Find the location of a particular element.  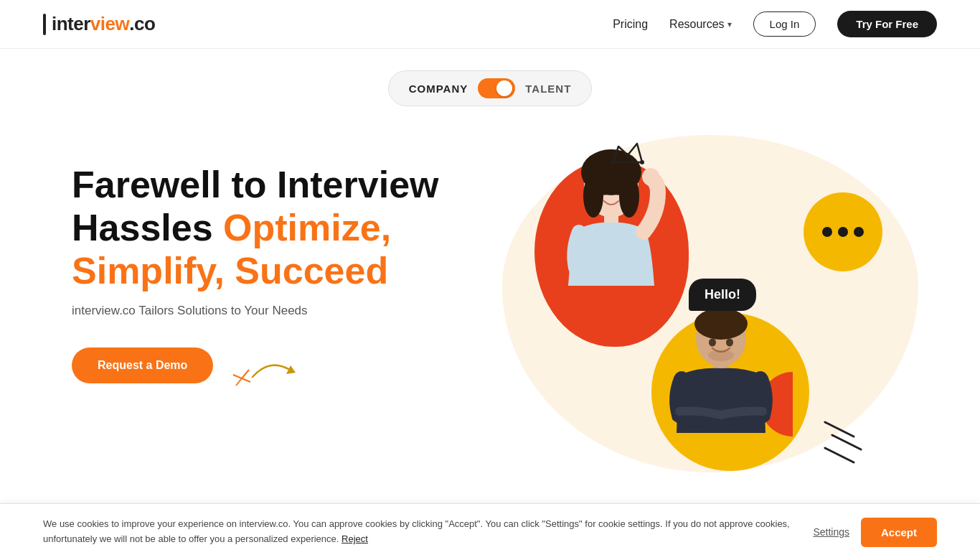

dots-bubble is located at coordinates (843, 232).